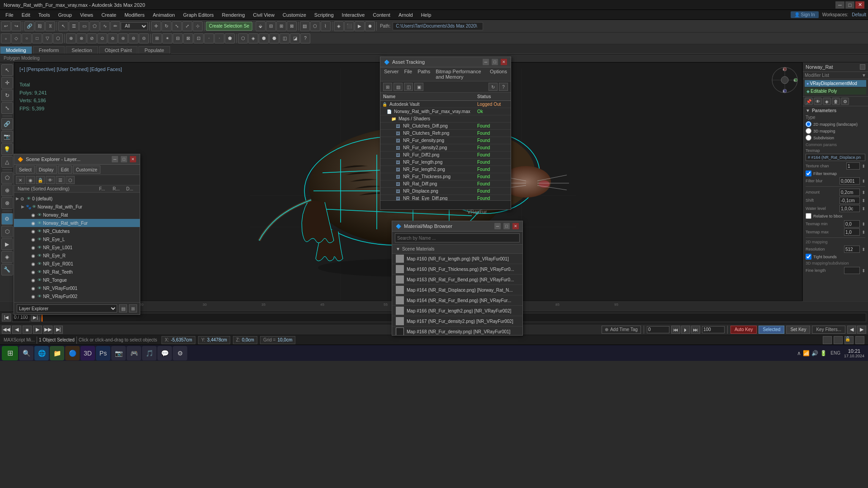  What do you see at coordinates (133, 308) in the screenshot?
I see `scene-bottom-btn2: ⊞` at bounding box center [133, 308].